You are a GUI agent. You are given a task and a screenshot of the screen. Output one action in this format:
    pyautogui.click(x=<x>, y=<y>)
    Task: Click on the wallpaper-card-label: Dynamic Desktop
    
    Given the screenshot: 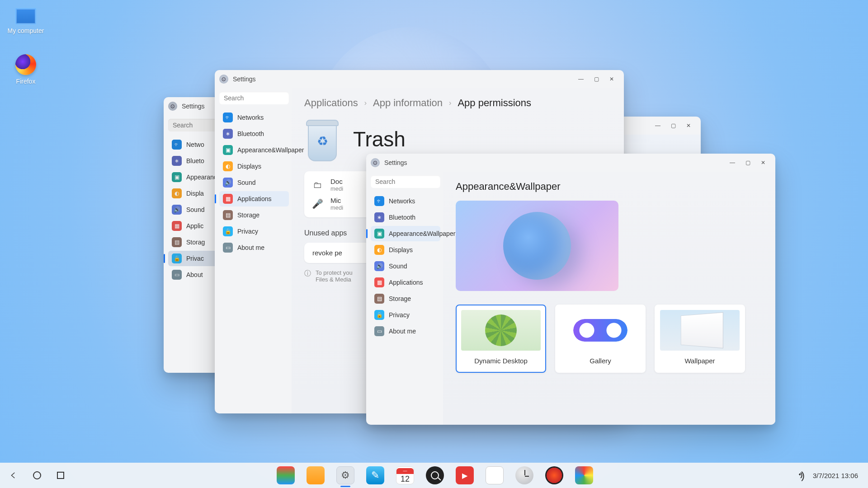 What is the action you would take?
    pyautogui.click(x=501, y=362)
    